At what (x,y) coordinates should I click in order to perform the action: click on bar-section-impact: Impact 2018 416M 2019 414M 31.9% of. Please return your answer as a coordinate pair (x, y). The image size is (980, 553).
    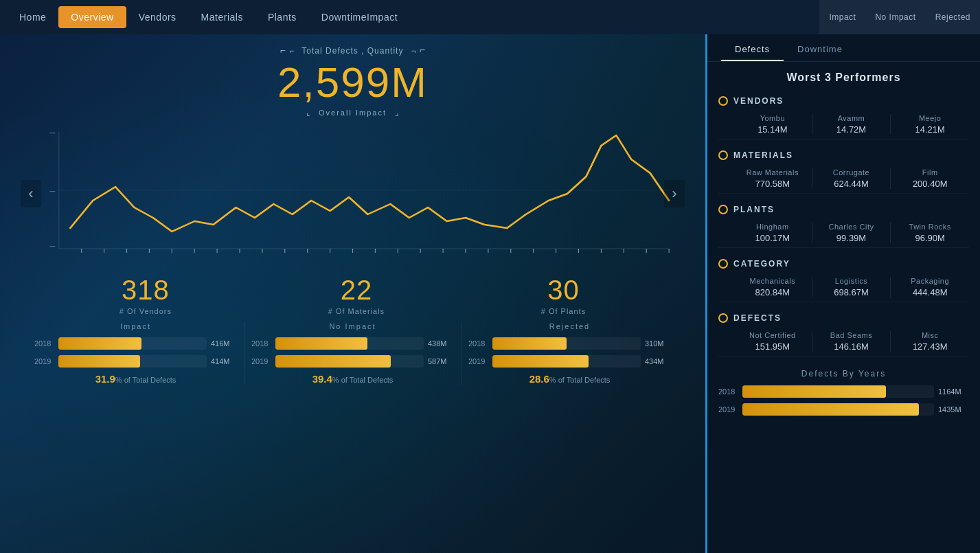
    Looking at the image, I should click on (136, 353).